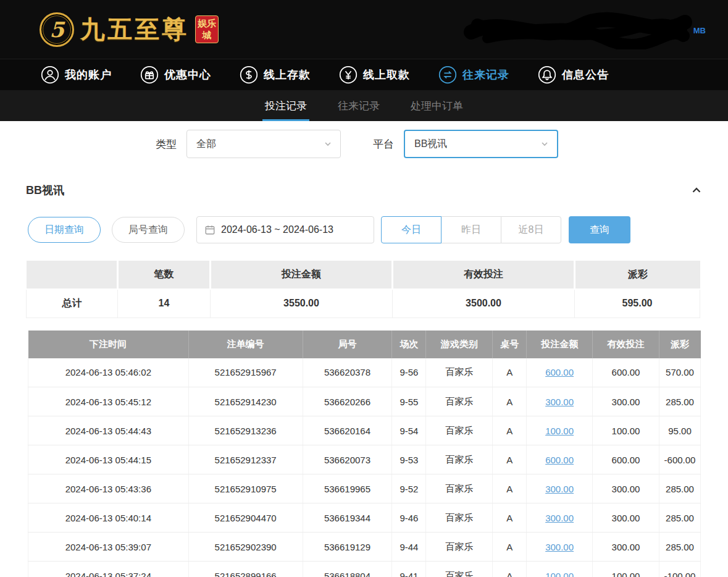  Describe the element at coordinates (109, 345) in the screenshot. I see `column-header-bet-time: 下注时间` at that location.